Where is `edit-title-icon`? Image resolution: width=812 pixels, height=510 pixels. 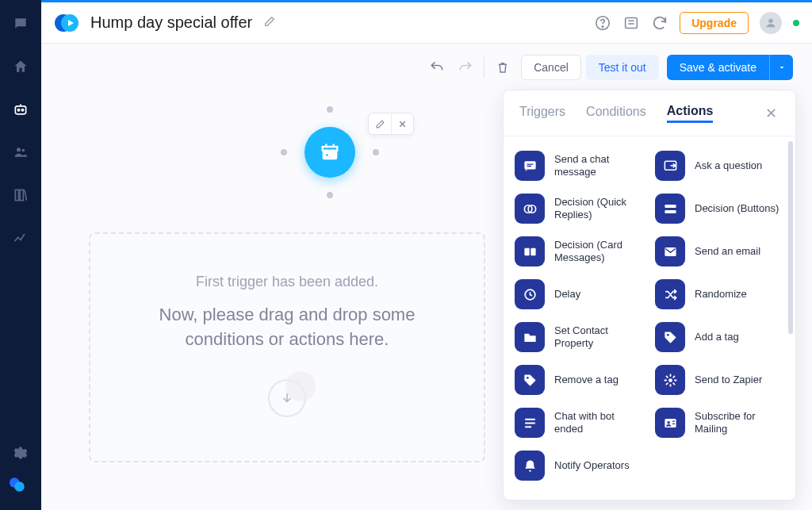
edit-title-icon is located at coordinates (270, 23).